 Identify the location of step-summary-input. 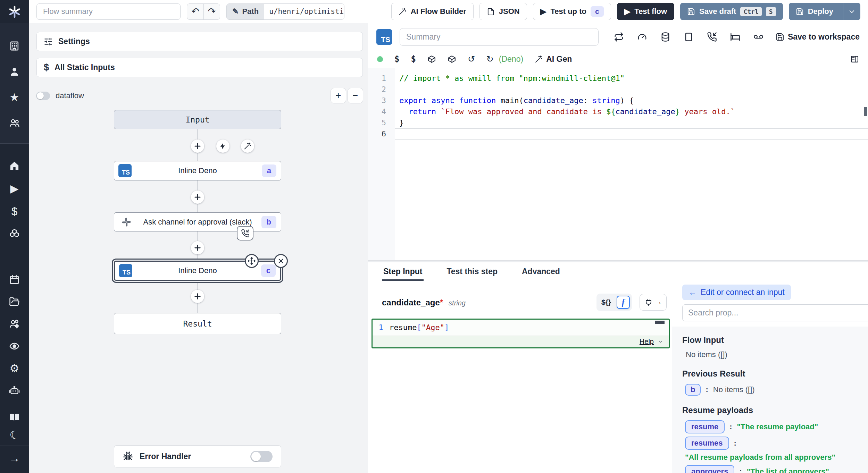
(499, 37).